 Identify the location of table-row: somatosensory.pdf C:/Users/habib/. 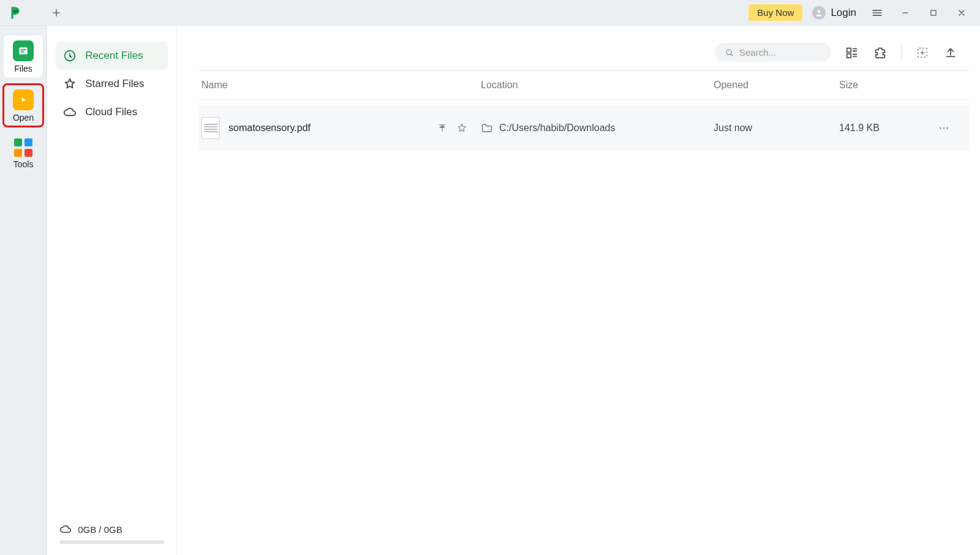
(584, 128).